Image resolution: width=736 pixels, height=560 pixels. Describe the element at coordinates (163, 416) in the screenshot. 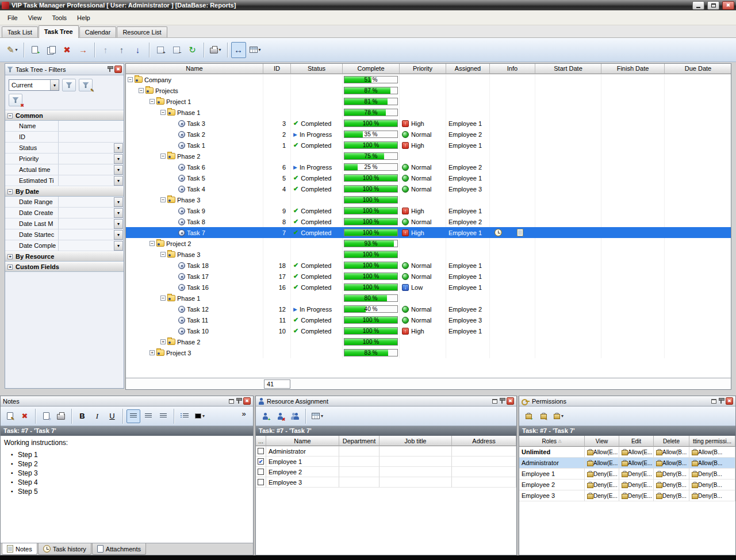

I see `align-right-button` at that location.